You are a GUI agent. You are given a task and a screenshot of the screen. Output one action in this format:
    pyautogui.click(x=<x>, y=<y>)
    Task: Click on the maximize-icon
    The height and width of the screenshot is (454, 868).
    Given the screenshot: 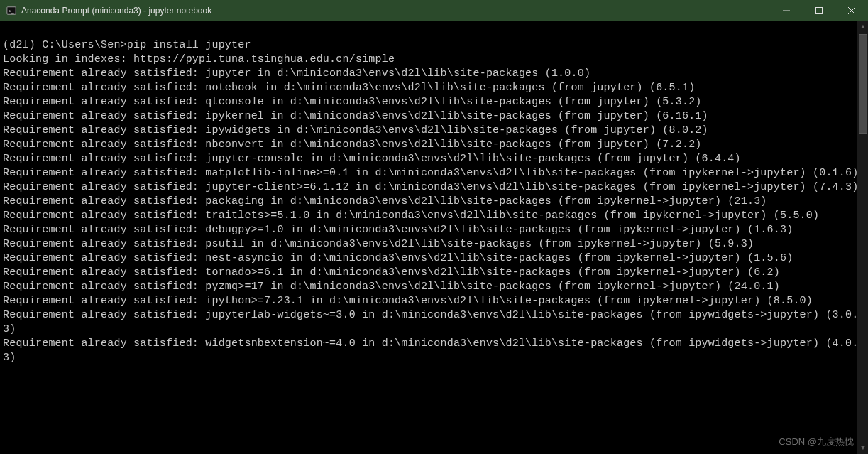 What is the action you would take?
    pyautogui.click(x=819, y=11)
    